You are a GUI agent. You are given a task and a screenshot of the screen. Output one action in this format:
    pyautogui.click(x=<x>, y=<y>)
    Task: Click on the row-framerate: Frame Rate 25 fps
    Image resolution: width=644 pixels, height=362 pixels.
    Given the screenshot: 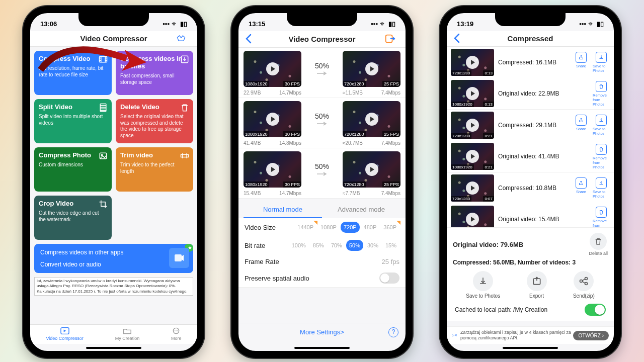 What is the action you would take?
    pyautogui.click(x=322, y=261)
    